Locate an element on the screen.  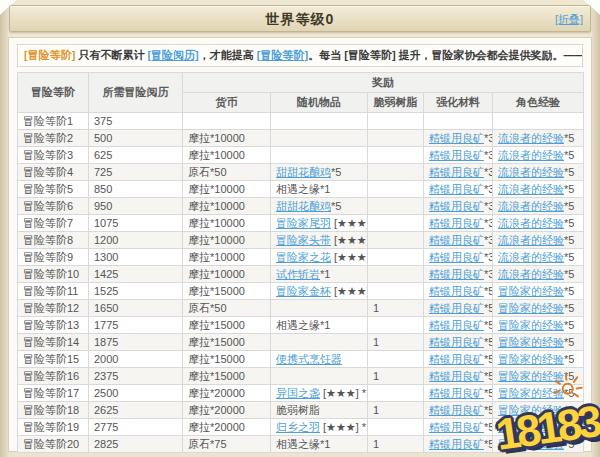
table-row: 冒险等阶81200摩拉*10000冒险家头带 [★★★] *1精锻用良矿*3流浪… is located at coordinates (301, 240).